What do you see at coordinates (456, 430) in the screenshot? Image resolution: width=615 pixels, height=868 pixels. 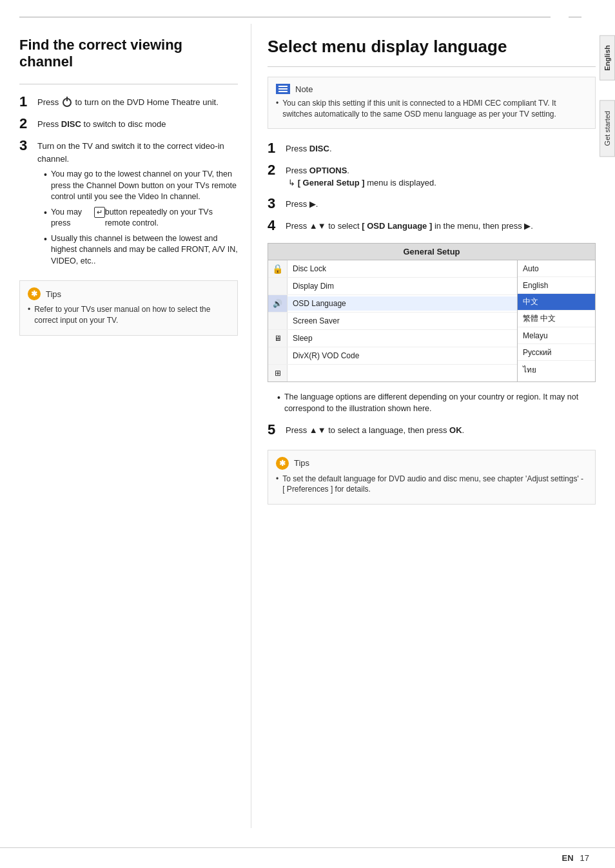 I see `ok-label: OK` at bounding box center [456, 430].